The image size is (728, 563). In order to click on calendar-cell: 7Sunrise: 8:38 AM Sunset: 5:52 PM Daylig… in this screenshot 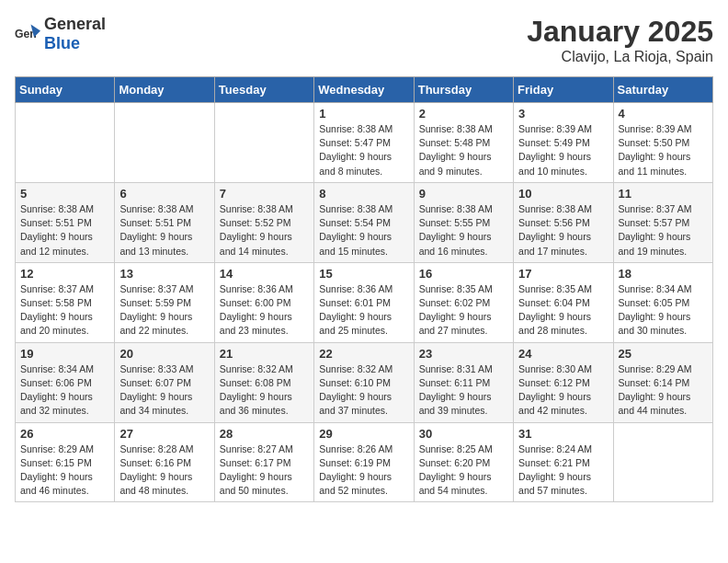, I will do `click(264, 223)`.